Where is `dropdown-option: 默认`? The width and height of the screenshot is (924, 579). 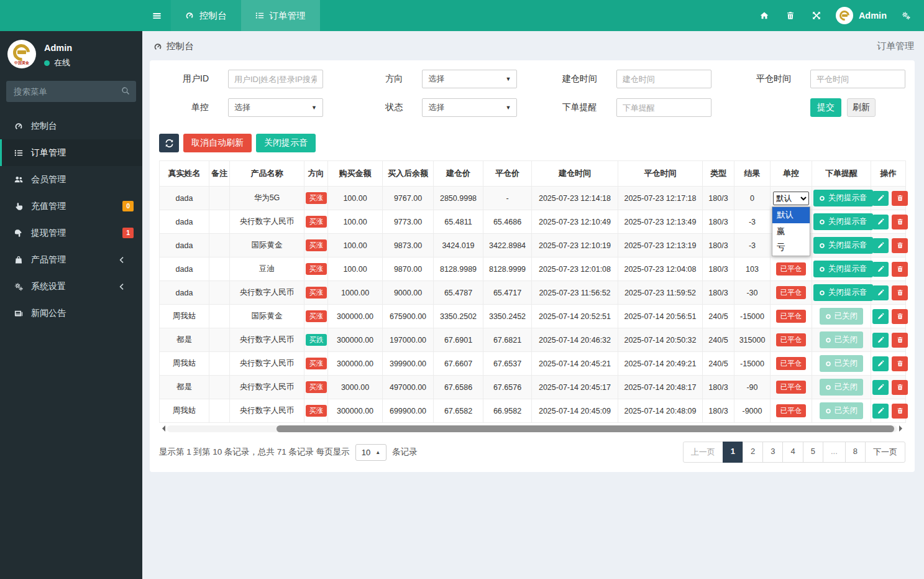
dropdown-option: 默认 is located at coordinates (791, 215).